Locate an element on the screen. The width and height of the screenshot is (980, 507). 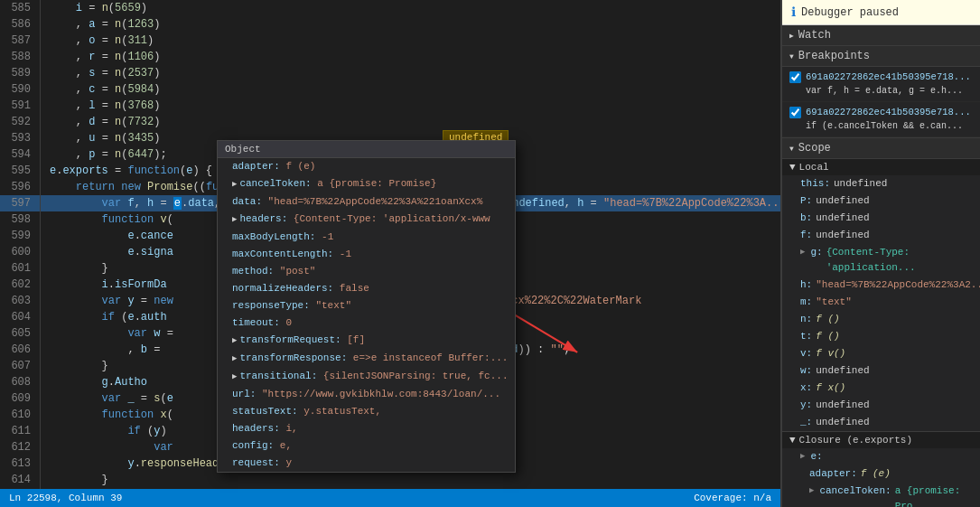
breakpoint-text-2: 691a02272862ec41b50395e718... is located at coordinates (889, 112).